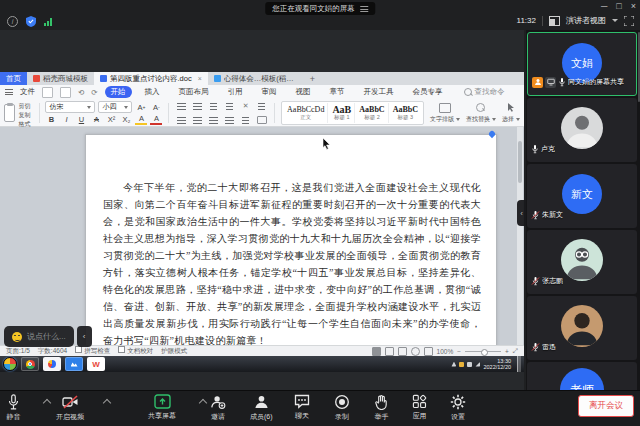 The height and width of the screenshot is (426, 640). I want to click on maximize-button: □, so click(618, 6).